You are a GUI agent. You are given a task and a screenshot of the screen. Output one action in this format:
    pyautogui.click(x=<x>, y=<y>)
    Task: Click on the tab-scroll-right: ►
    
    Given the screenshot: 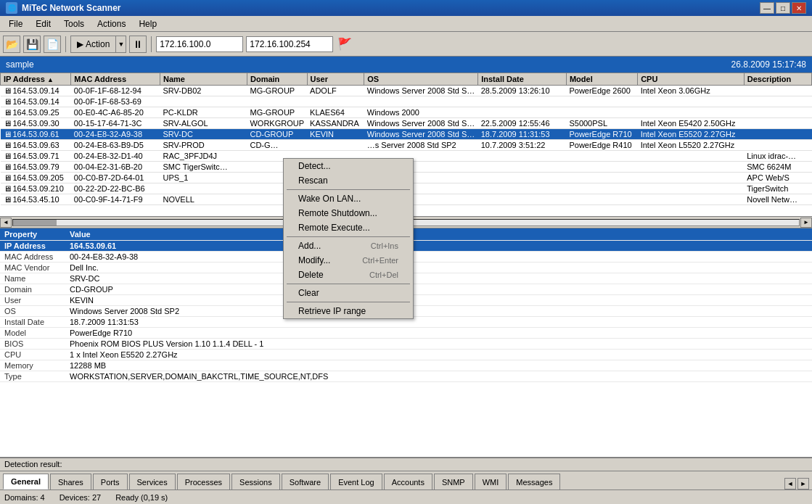 What is the action you would take?
    pyautogui.click(x=803, y=484)
    